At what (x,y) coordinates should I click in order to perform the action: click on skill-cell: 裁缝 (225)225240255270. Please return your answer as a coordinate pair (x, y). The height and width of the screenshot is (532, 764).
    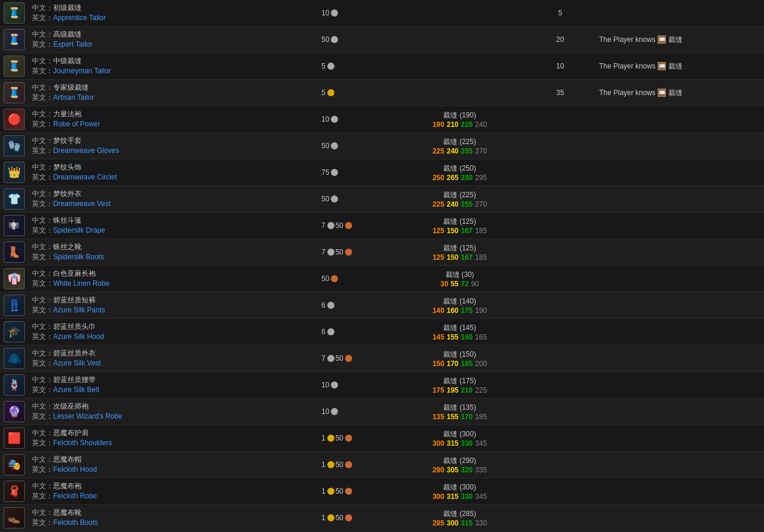
    Looking at the image, I should click on (460, 200).